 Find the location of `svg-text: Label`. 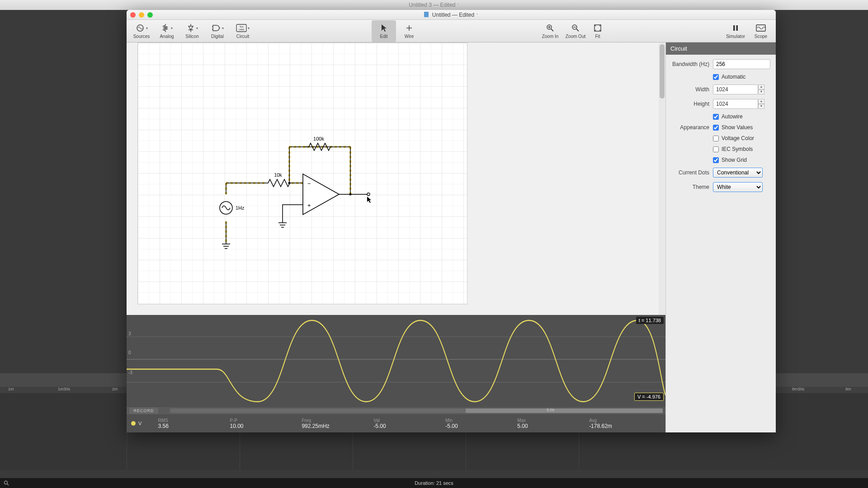

svg-text: Label is located at coordinates (241, 29).